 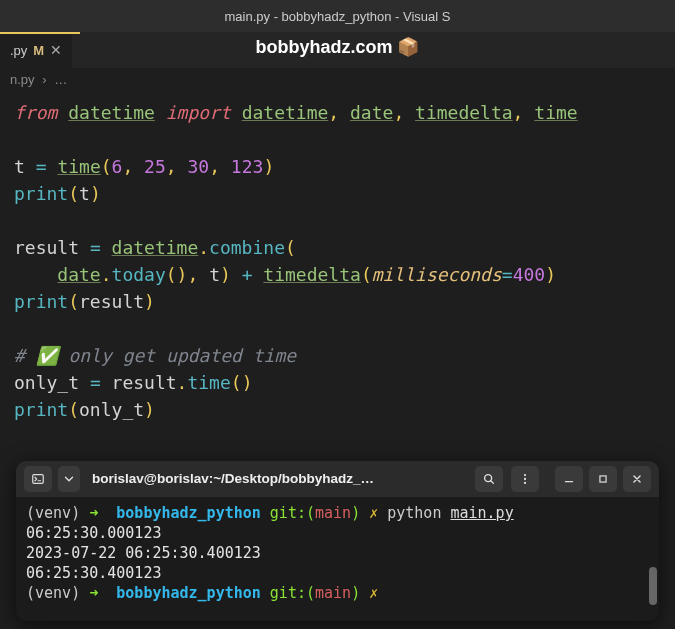 What do you see at coordinates (603, 479) in the screenshot?
I see `maximize-icon` at bounding box center [603, 479].